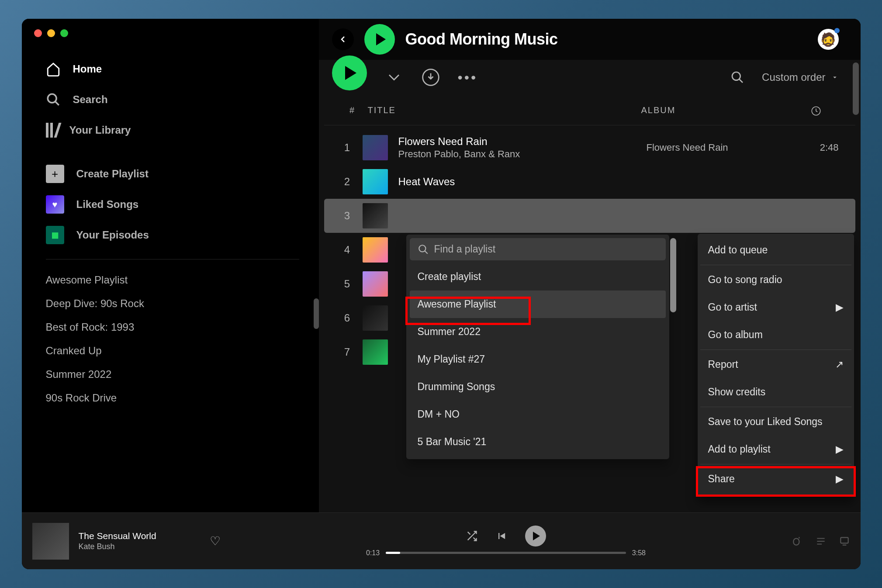 This screenshot has height=588, width=882. I want to click on track-number: 6, so click(347, 318).